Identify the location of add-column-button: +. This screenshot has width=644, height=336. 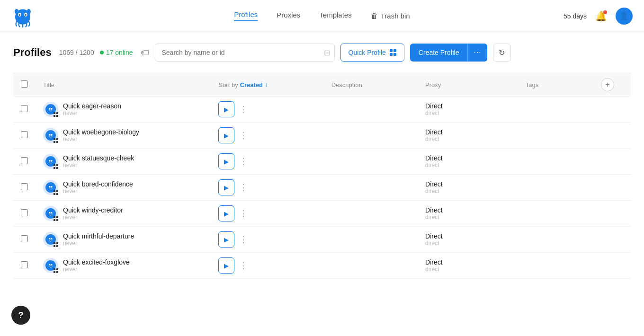
(608, 85).